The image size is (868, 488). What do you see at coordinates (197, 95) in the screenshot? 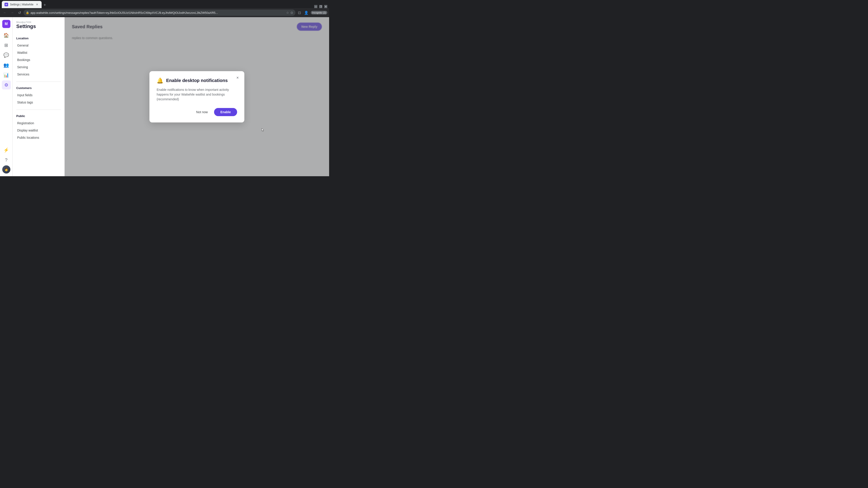
I see `dialog-body-text: Enable notifications to know when import…` at bounding box center [197, 95].